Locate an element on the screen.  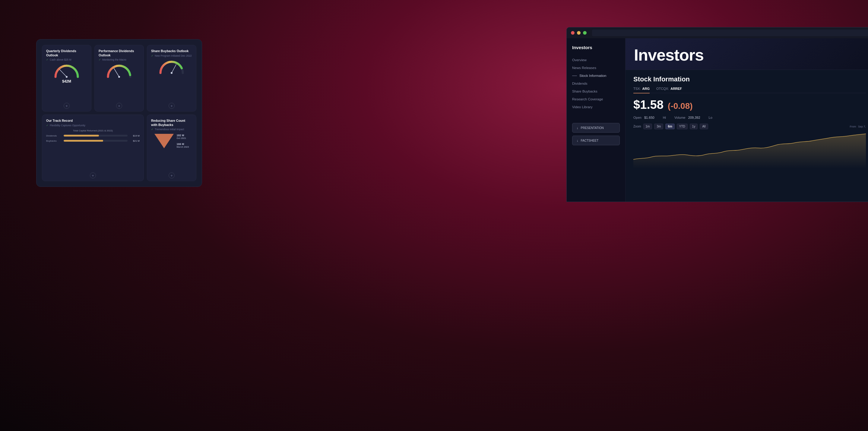
investors-sidebar: Investors Overview News Releases Stock I… is located at coordinates (596, 120).